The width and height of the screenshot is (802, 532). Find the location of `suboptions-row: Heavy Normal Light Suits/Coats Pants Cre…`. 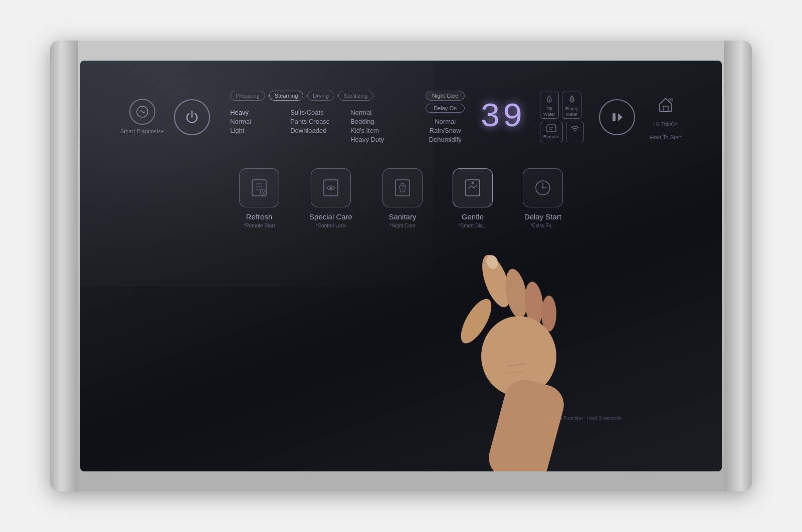

suboptions-row: Heavy Normal Light Suits/Coats Pants Cre… is located at coordinates (318, 126).